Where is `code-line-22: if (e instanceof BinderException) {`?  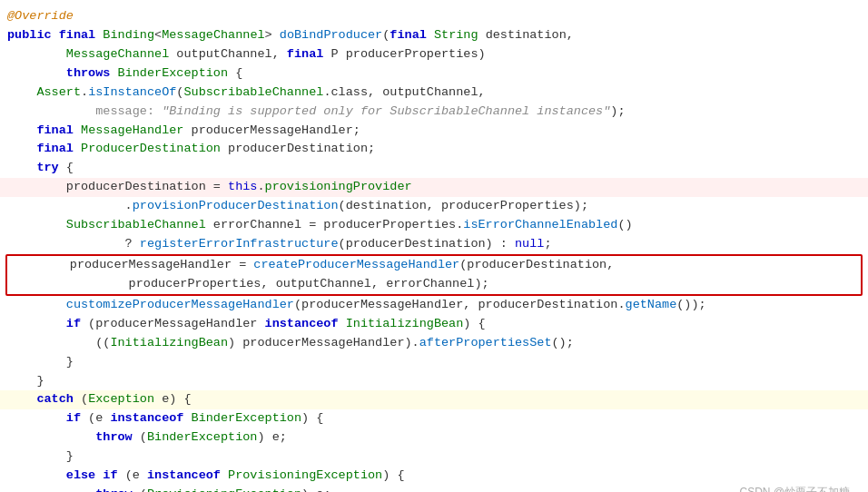
code-line-22: if (e instanceof BinderException) { is located at coordinates (434, 419).